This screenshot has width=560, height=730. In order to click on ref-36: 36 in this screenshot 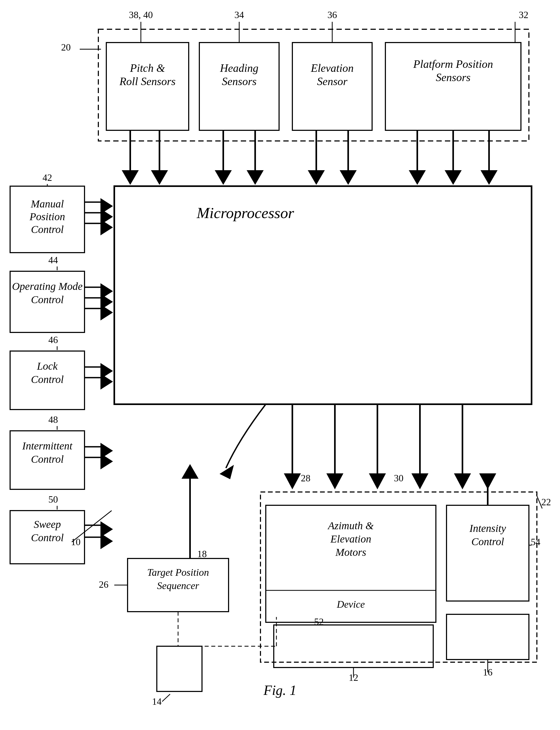, I will do `click(332, 15)`.